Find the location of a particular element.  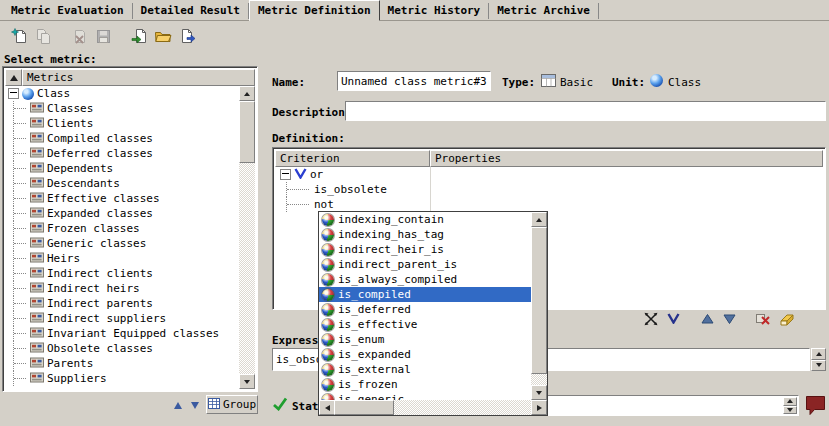

tab-metric-history: Metric History is located at coordinates (435, 11).